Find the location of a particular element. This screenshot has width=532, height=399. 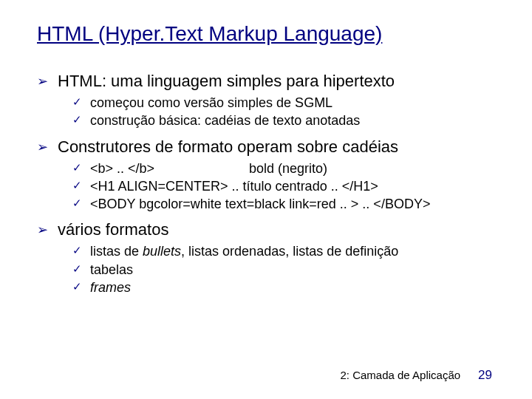

sub-text: tabelas is located at coordinates (112, 270).